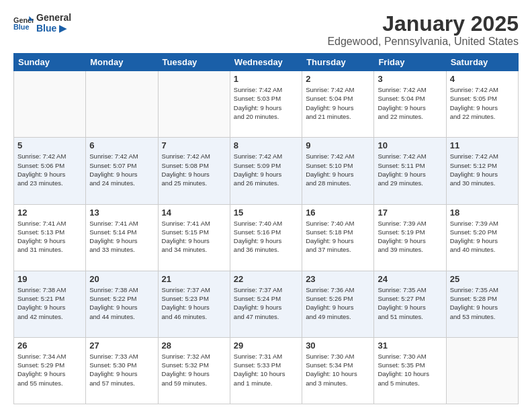 The height and width of the screenshot is (411, 532). I want to click on table-cell: 1Sunrise: 7:42 AM Sunset: 5:03 PM Daylig…, so click(266, 105).